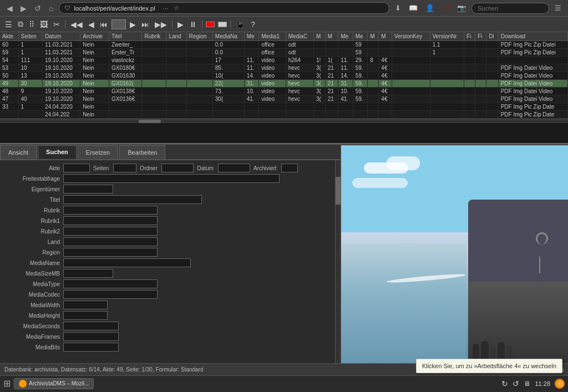  I want to click on screenshot-button: 📷, so click(462, 8).